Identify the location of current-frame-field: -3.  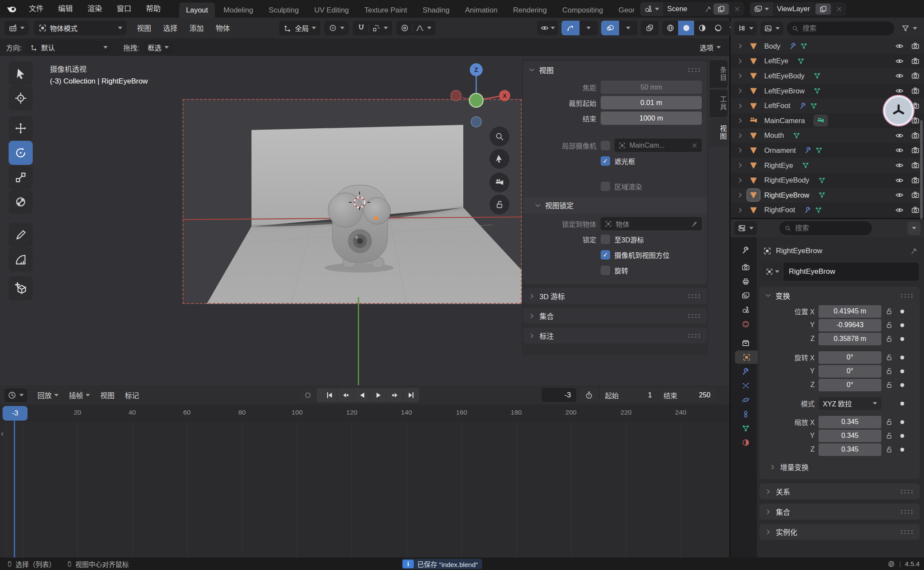
(559, 395).